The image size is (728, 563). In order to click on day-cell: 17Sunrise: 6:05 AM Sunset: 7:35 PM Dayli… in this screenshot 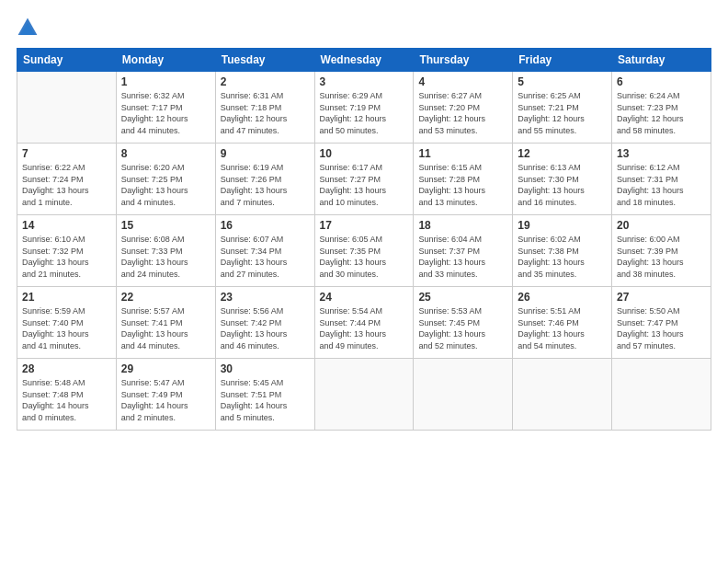, I will do `click(364, 251)`.